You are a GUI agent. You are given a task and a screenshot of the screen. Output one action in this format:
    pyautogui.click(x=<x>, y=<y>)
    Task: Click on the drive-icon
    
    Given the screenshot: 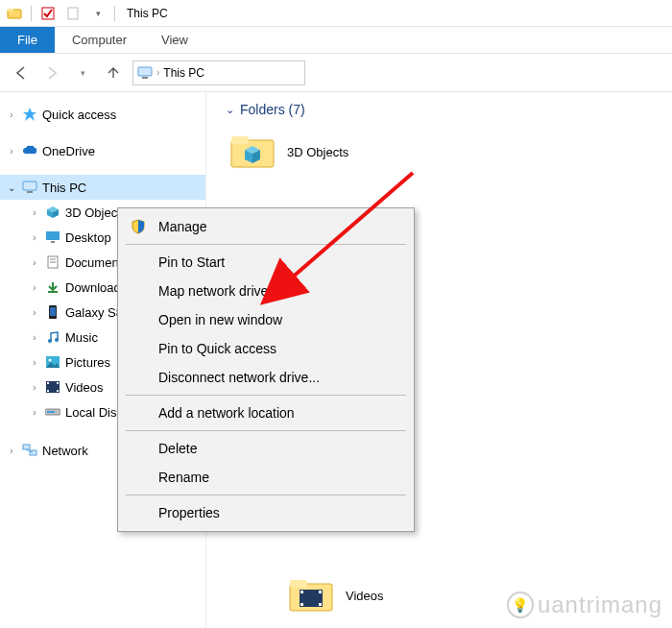 What is the action you would take?
    pyautogui.click(x=53, y=412)
    